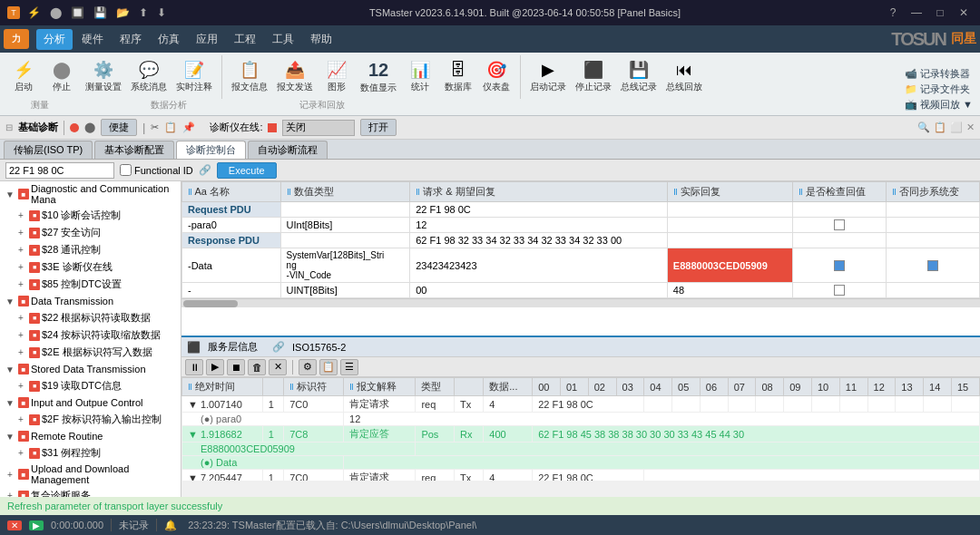  Describe the element at coordinates (283, 40) in the screenshot. I see `menu-tools: 工具` at that location.